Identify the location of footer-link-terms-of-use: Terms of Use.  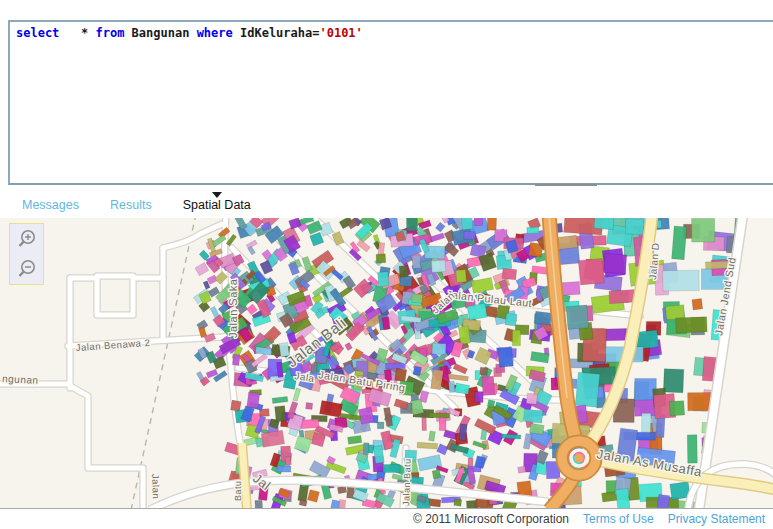
(618, 519).